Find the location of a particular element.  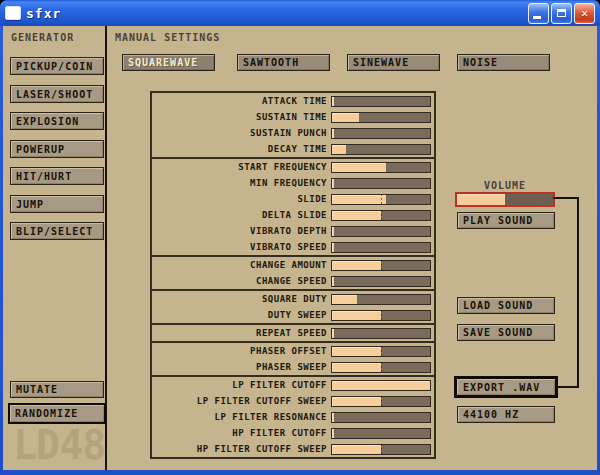

export-wav-button: EXPORT .WAV is located at coordinates (506, 387).